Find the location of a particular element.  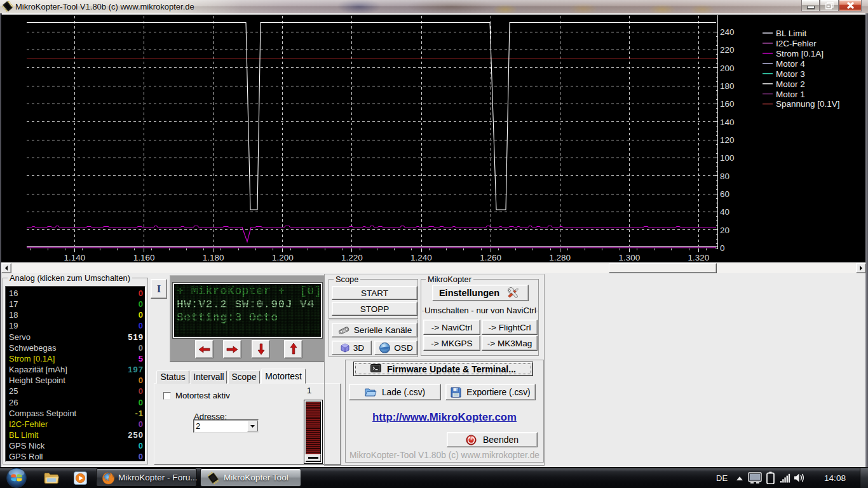

svg-text: Motor 4 is located at coordinates (790, 64).